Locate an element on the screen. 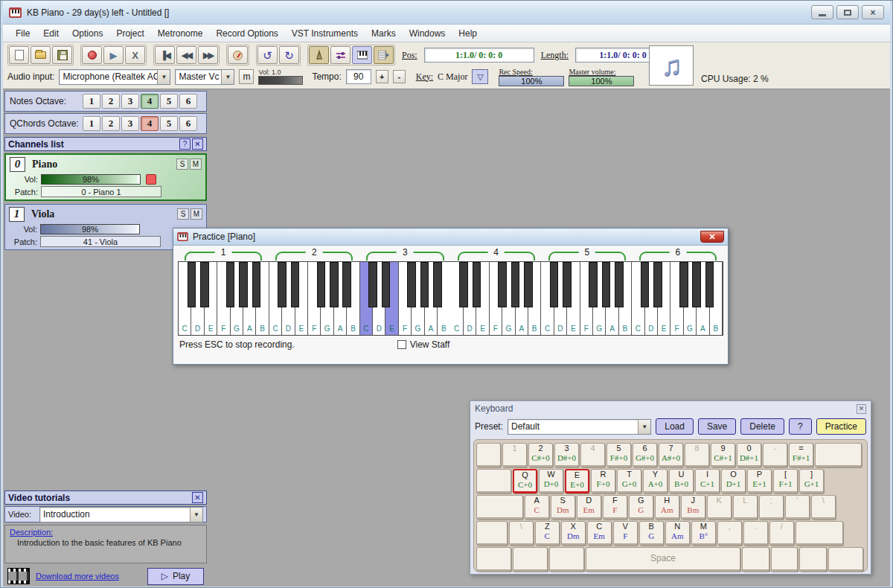 Image resolution: width=893 pixels, height=588 pixels. key-0: 0D#+1 is located at coordinates (749, 456).